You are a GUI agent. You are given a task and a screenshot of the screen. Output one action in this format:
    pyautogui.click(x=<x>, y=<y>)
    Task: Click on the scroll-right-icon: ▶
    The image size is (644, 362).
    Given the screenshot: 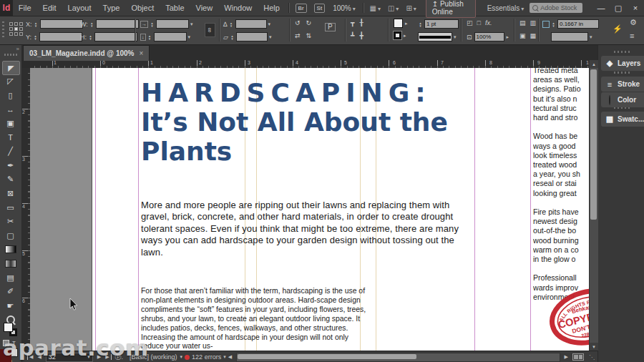 What is the action you would take?
    pyautogui.click(x=567, y=357)
    